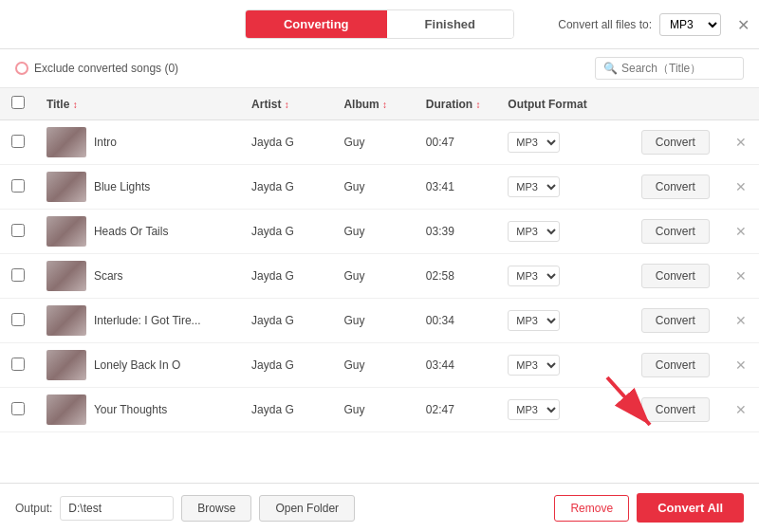 The image size is (759, 532). Describe the element at coordinates (216, 508) in the screenshot. I see `browse-button: Browse` at that location.